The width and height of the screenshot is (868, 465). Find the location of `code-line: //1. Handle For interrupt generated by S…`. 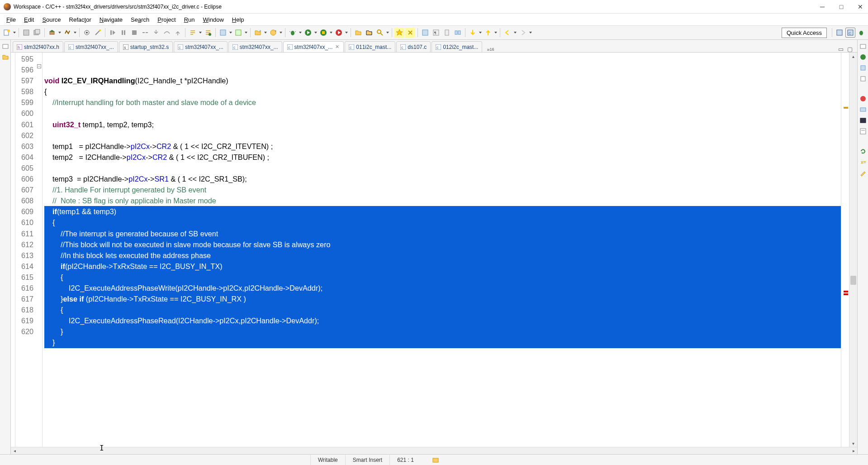

code-line: //1. Handle For interrupt generated by S… is located at coordinates (442, 190).